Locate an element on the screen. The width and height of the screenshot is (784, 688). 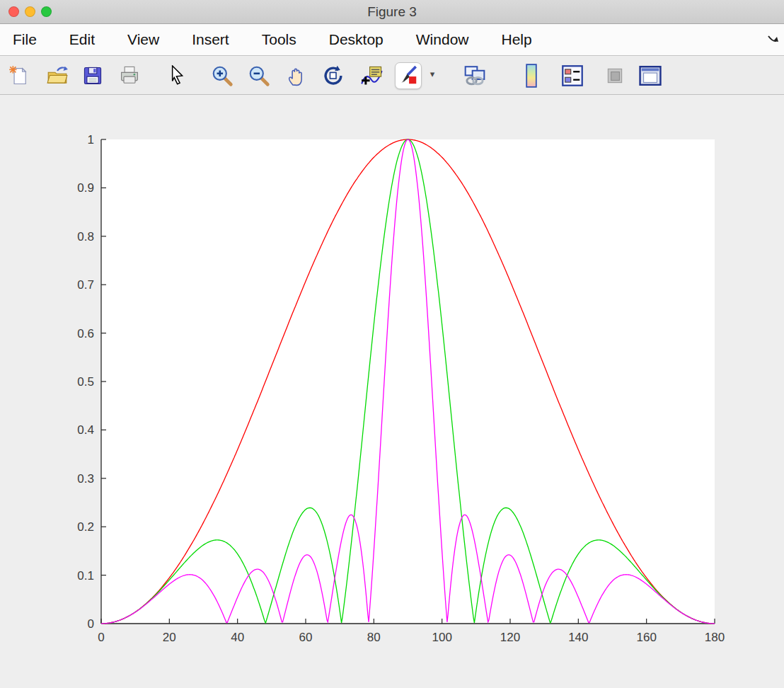
x-tick-label: 180 is located at coordinates (715, 637).